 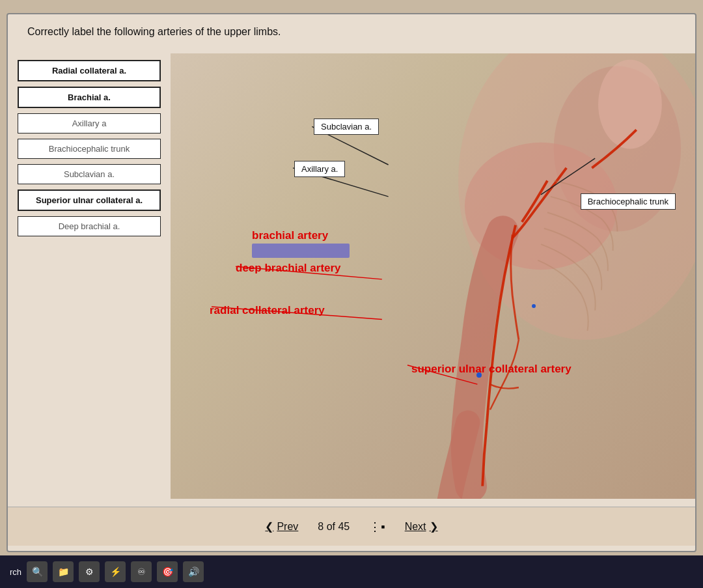 I want to click on left-label-panel: Radial collateral a. Brachial a. Axillar…, so click(x=89, y=148).